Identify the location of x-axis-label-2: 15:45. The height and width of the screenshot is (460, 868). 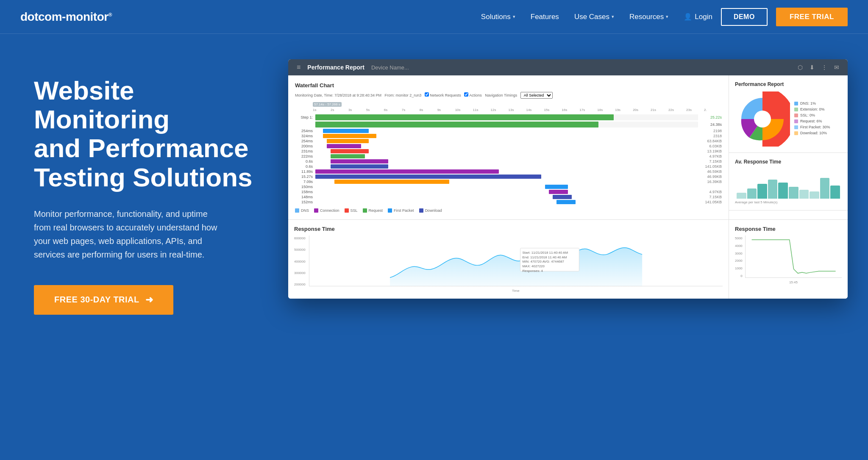
(793, 282).